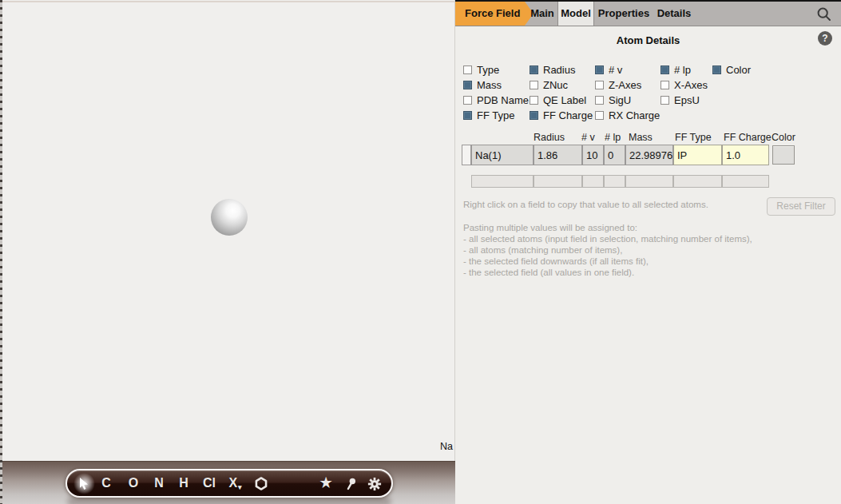  I want to click on row-selector, so click(466, 155).